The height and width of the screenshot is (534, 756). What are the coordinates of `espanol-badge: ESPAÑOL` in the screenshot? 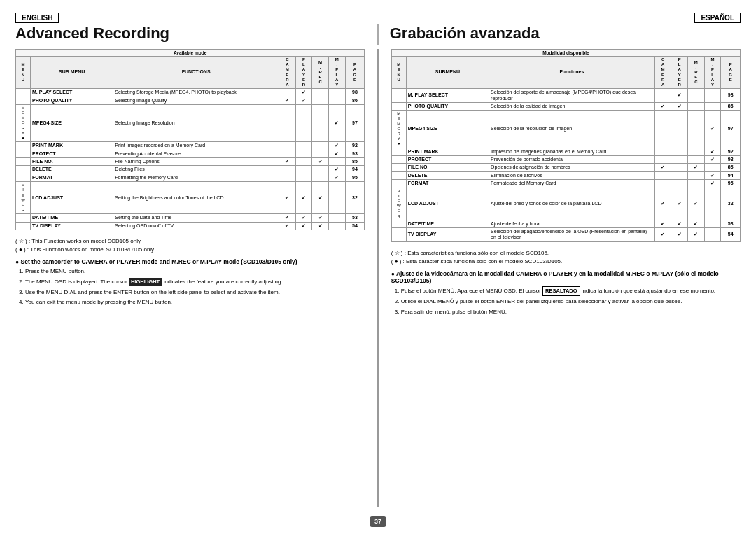 It's located at (718, 18).